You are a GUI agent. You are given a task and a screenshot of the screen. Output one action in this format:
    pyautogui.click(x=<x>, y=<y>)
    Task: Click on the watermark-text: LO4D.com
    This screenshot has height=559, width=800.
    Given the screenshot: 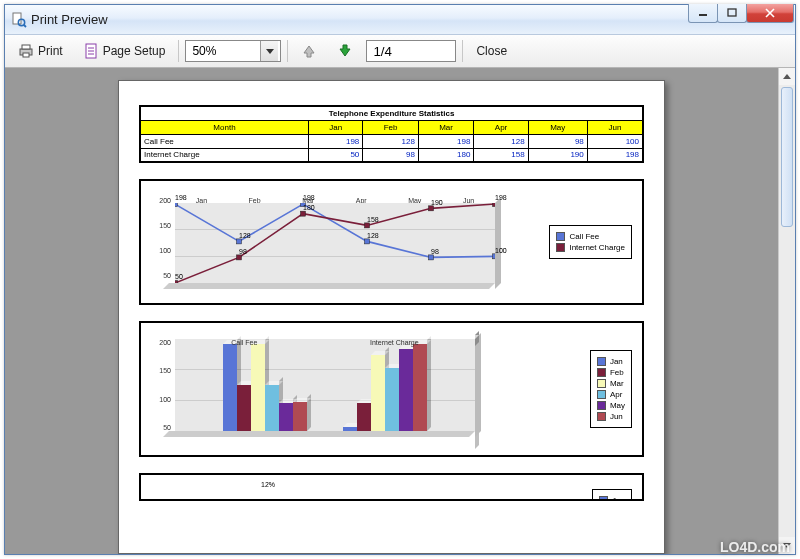 What is the action you would take?
    pyautogui.click(x=755, y=547)
    